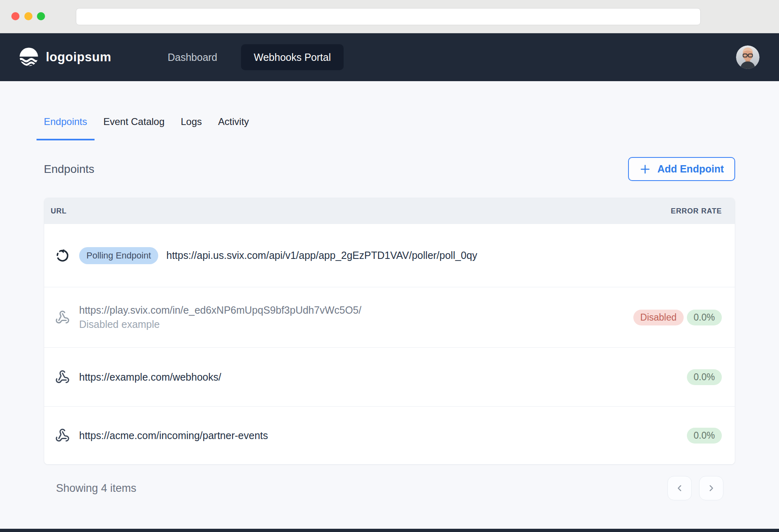 Image resolution: width=779 pixels, height=532 pixels. What do you see at coordinates (680, 488) in the screenshot?
I see `prev-page-button` at bounding box center [680, 488].